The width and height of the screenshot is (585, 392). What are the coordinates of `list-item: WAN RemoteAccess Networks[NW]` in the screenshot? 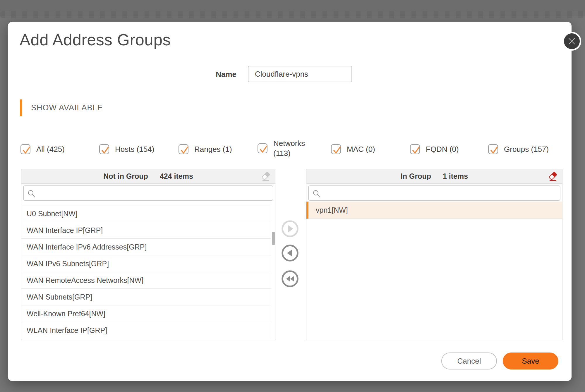 It's located at (146, 280).